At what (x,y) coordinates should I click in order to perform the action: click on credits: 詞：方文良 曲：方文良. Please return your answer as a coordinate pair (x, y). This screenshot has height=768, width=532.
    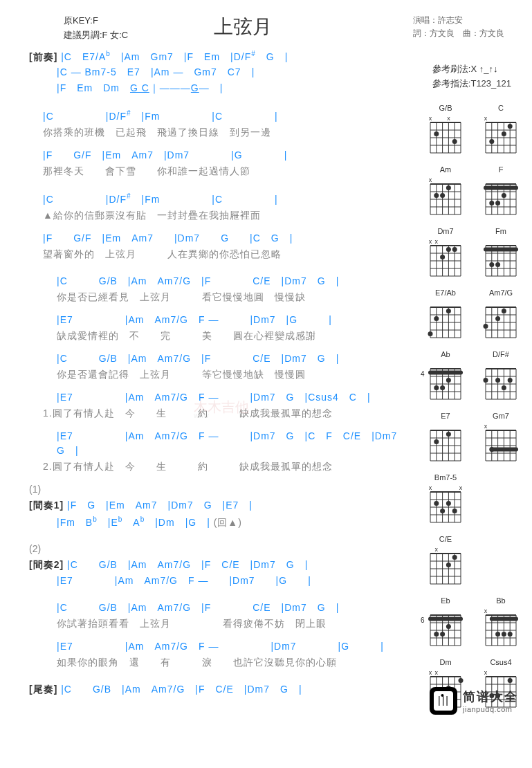
    Looking at the image, I should click on (459, 33).